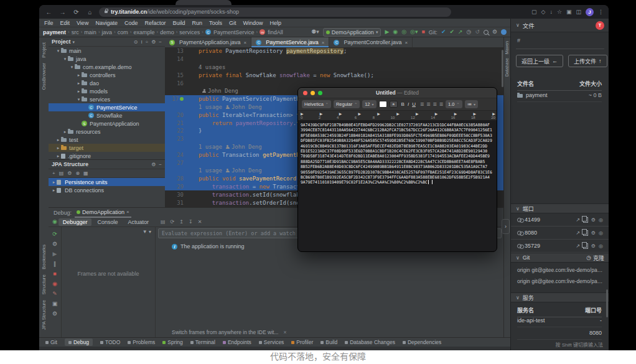 The image size is (636, 364). What do you see at coordinates (107, 83) in the screenshot?
I see `tree-item-dao: ▸dao` at bounding box center [107, 83].